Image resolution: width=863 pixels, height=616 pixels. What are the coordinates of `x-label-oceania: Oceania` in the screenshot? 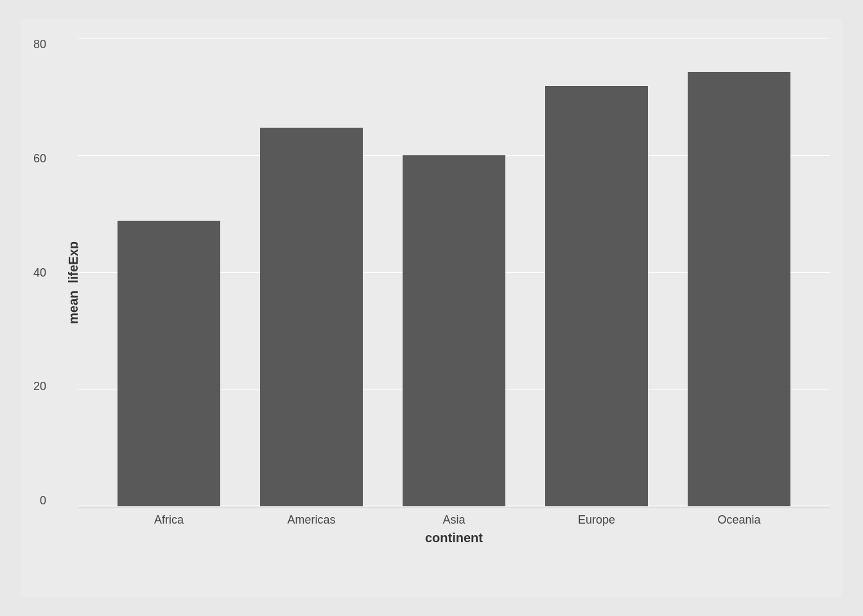 It's located at (739, 520).